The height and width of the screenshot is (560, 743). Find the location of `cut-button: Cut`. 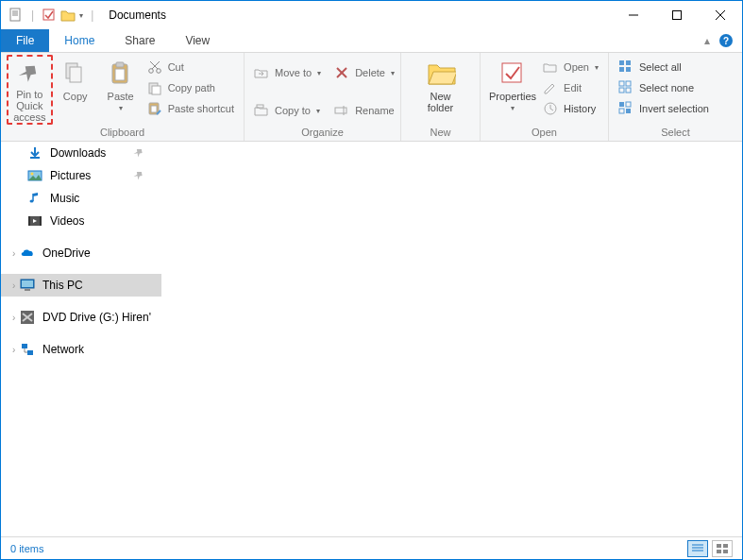

cut-button: Cut is located at coordinates (191, 67).